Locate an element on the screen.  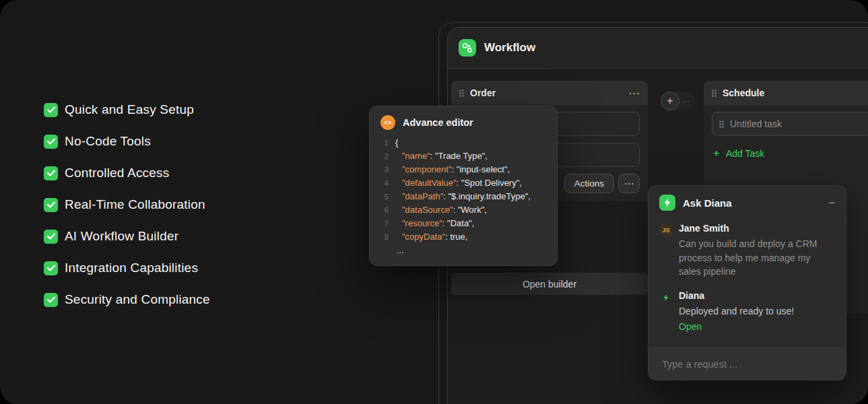
feature-label: No-Code Tools is located at coordinates (108, 141).